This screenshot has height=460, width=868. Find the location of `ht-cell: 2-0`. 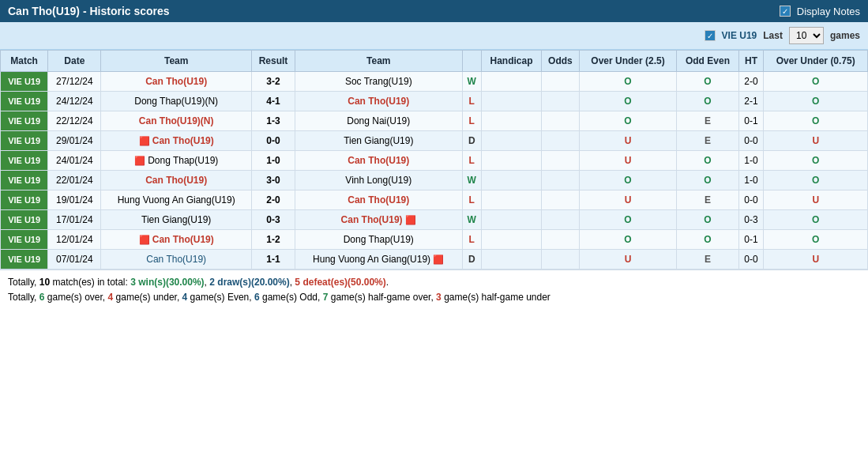

ht-cell: 2-0 is located at coordinates (751, 82).